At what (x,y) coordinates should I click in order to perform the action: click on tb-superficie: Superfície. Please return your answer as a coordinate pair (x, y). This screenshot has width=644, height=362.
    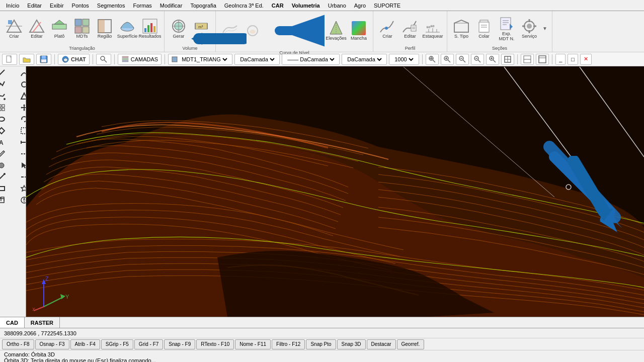
    Looking at the image, I should click on (127, 29).